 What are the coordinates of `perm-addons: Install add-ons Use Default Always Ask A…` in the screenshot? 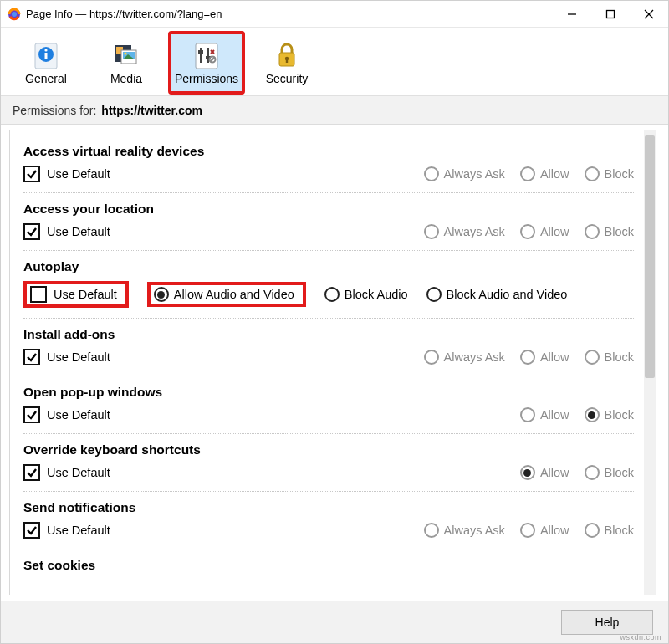 It's located at (329, 348).